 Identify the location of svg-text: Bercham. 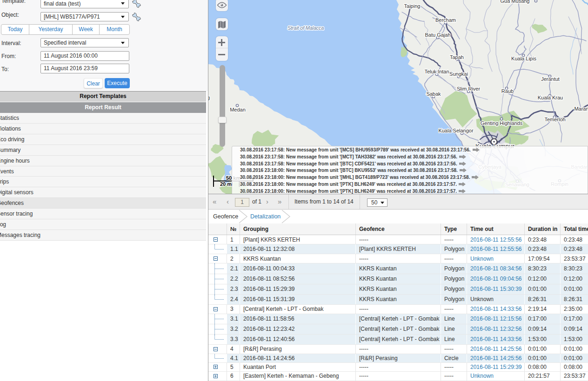
(446, 20).